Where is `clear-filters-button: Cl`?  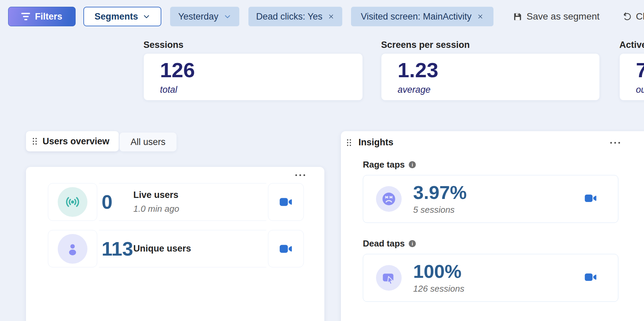 clear-filters-button: Cl is located at coordinates (633, 17).